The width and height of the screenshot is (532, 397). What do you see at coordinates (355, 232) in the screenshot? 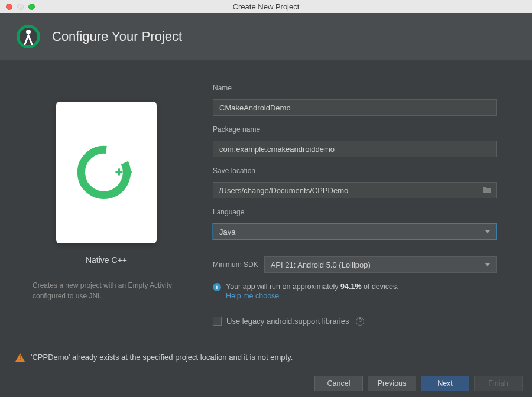
I see `language-select: Java` at bounding box center [355, 232].